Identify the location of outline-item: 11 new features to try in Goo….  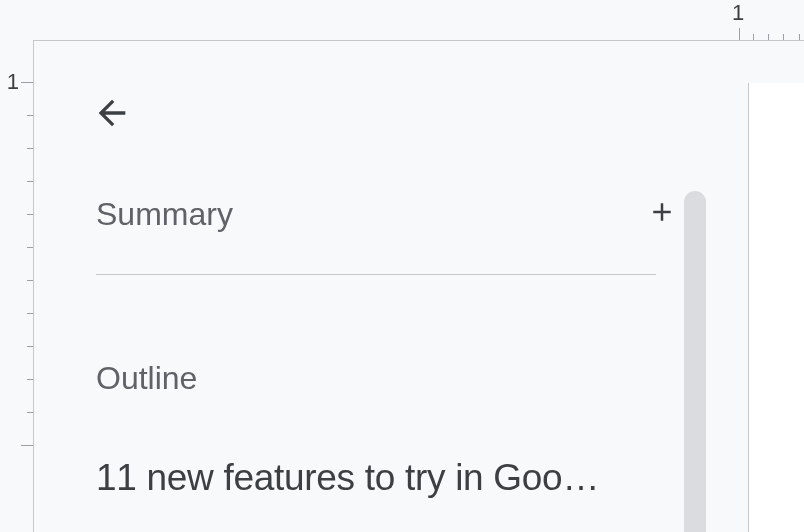
(351, 478).